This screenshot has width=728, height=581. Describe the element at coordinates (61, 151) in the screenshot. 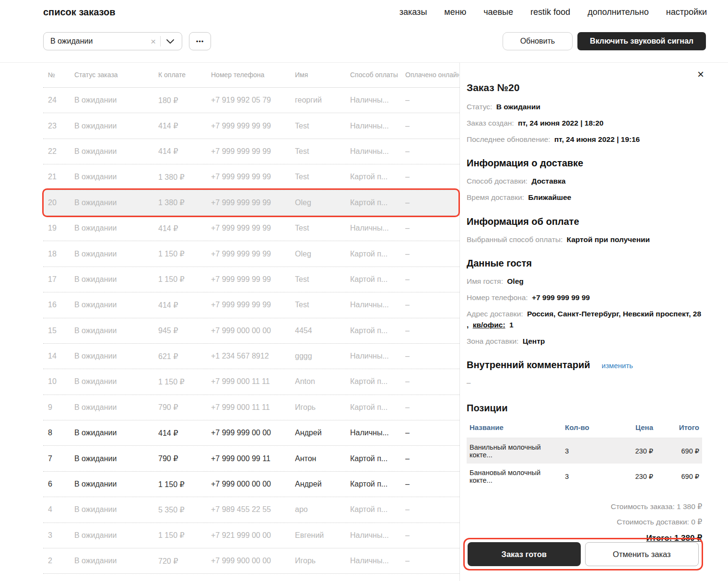

I see `order-cell-num: 22` at that location.